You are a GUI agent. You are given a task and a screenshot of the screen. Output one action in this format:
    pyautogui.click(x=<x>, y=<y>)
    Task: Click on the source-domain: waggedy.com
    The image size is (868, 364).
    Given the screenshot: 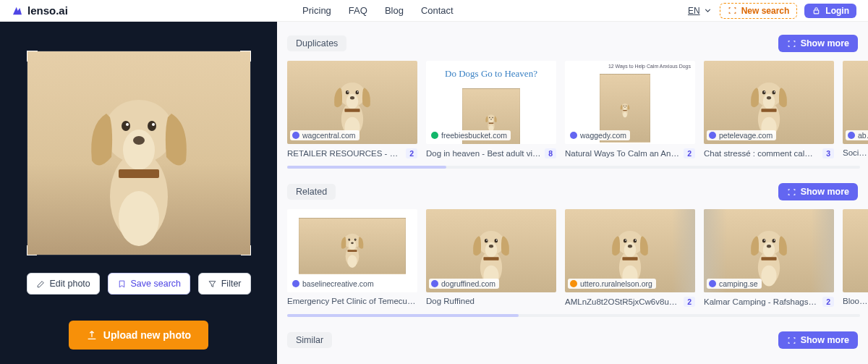 What is the action you would take?
    pyautogui.click(x=599, y=135)
    